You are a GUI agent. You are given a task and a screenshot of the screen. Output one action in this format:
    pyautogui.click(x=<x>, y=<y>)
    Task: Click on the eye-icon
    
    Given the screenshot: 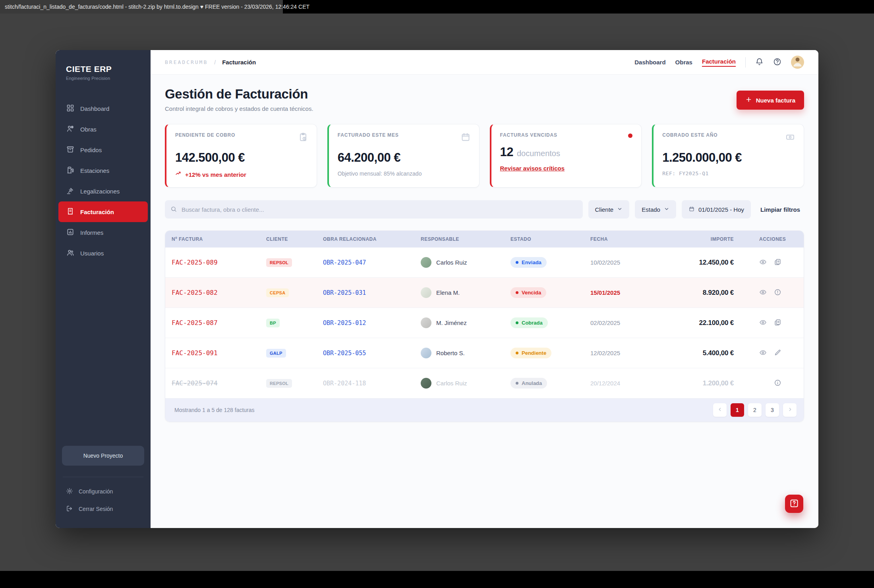 What is the action you would take?
    pyautogui.click(x=763, y=263)
    